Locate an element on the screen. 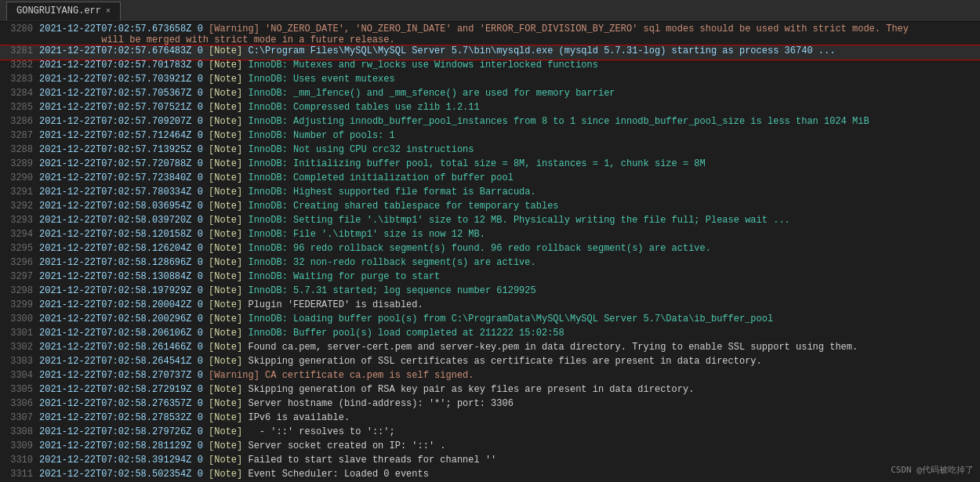 Image resolution: width=980 pixels, height=482 pixels. log-row: 33102021-12-22T07:02:58.391294Z 0 [Note]… is located at coordinates (490, 462).